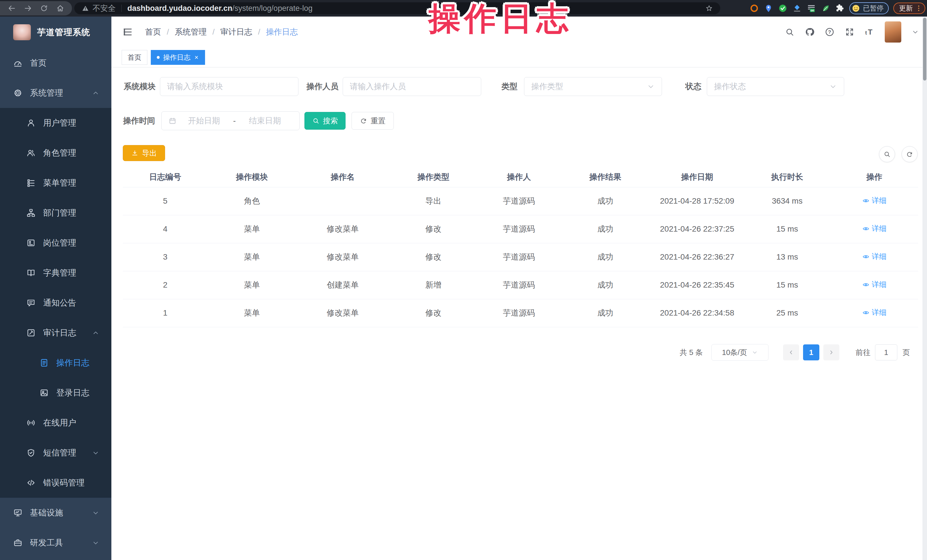 This screenshot has height=560, width=927. Describe the element at coordinates (56, 213) in the screenshot. I see `sidebar-item-dept: 部门管理` at that location.